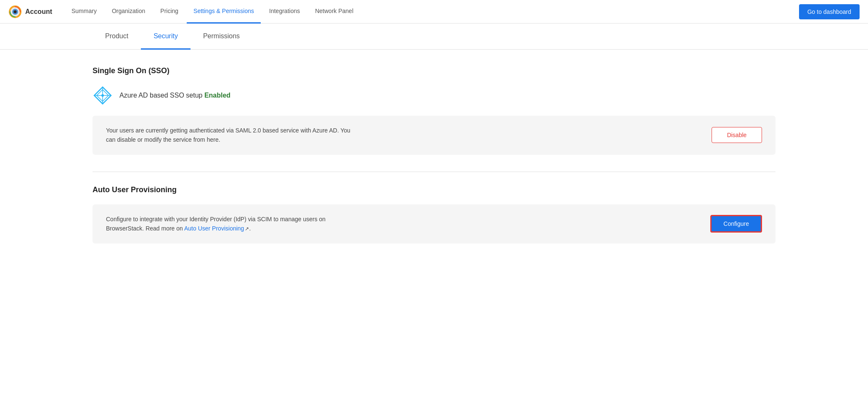 This screenshot has height=413, width=868. Describe the element at coordinates (166, 37) in the screenshot. I see `tab-security: Security` at that location.